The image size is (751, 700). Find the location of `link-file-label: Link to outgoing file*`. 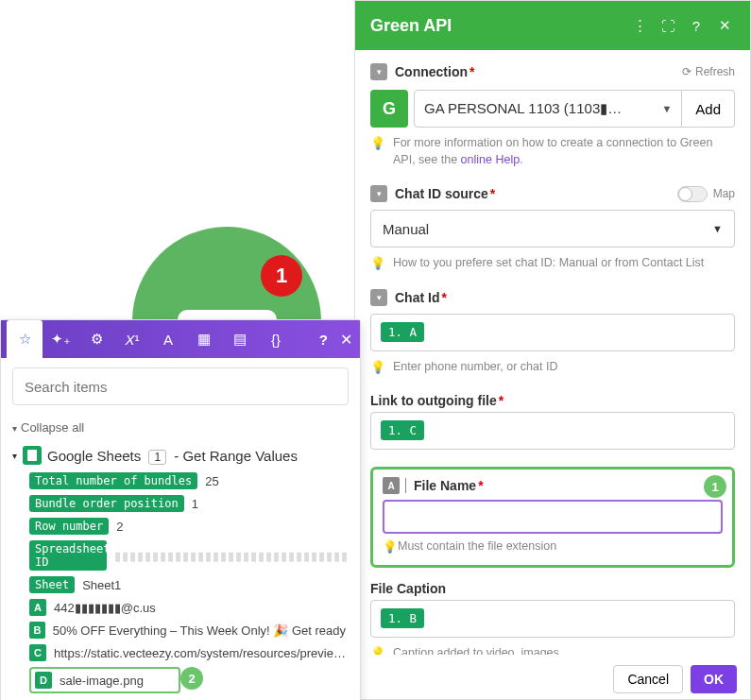

link-file-label: Link to outgoing file* is located at coordinates (553, 401).